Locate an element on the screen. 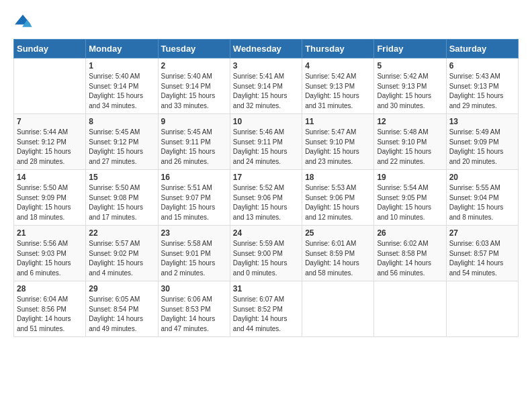 This screenshot has height=411, width=532. day-number: 14 is located at coordinates (50, 177).